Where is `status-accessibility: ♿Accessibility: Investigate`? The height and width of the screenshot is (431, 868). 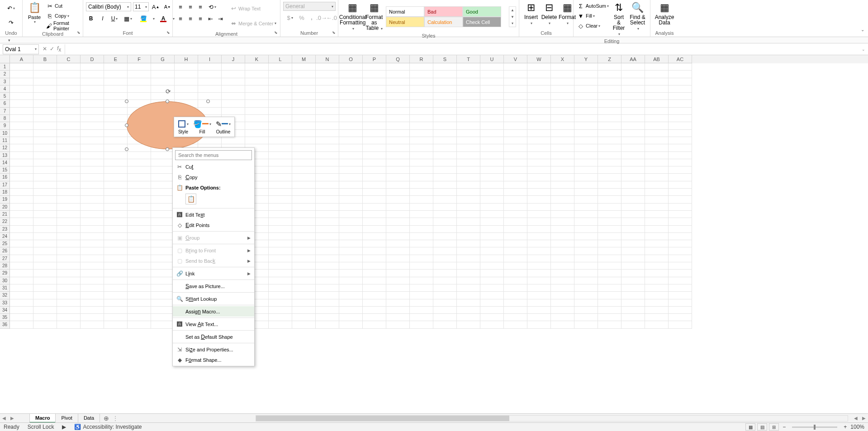 status-accessibility: ♿Accessibility: Investigate is located at coordinates (108, 427).